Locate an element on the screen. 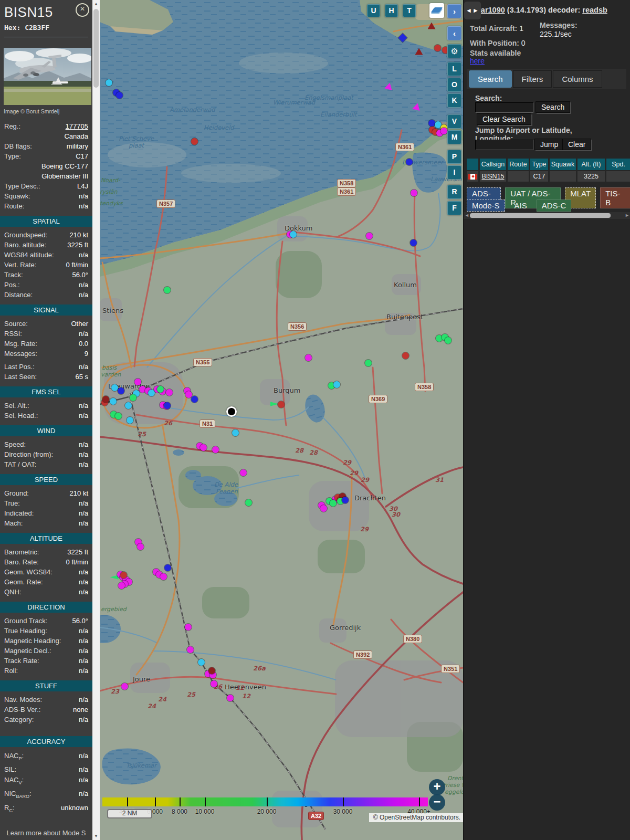 This screenshot has width=630, height=840. table-horizontal-scrollbar: ◄ ► is located at coordinates (547, 215).